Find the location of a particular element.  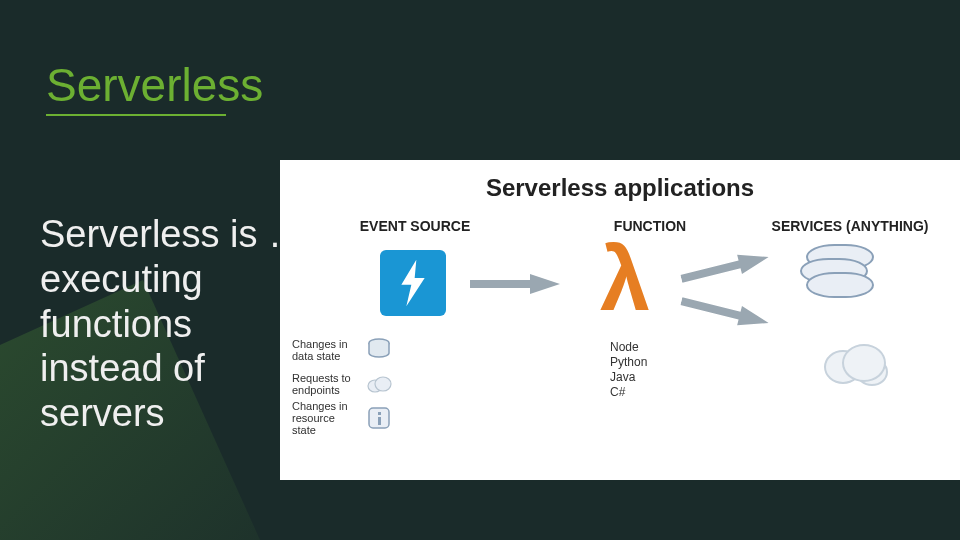

service-cloud-icon is located at coordinates (855, 361).